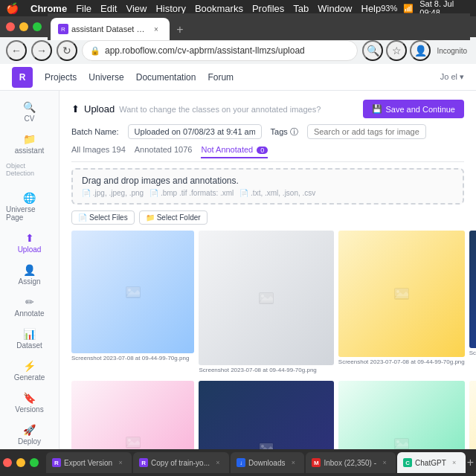 The image size is (476, 476). Describe the element at coordinates (316, 463) in the screenshot. I see `bottom-tab-favicon: M` at that location.